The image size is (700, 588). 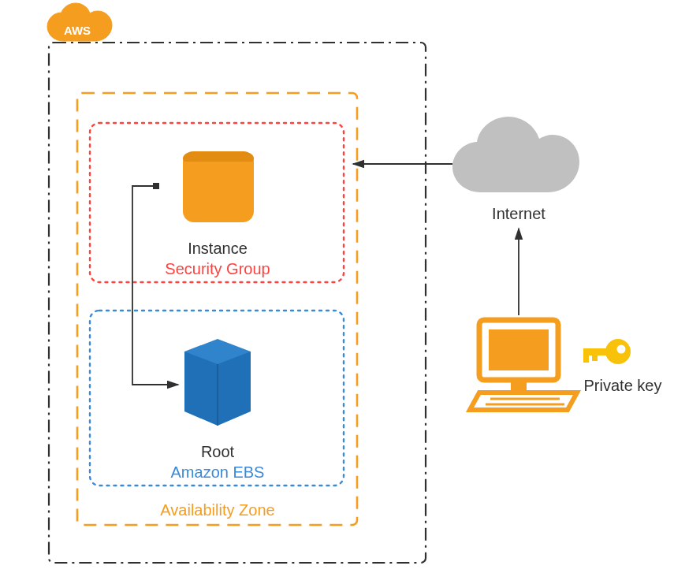 What do you see at coordinates (218, 187) in the screenshot?
I see `instance-icon` at bounding box center [218, 187].